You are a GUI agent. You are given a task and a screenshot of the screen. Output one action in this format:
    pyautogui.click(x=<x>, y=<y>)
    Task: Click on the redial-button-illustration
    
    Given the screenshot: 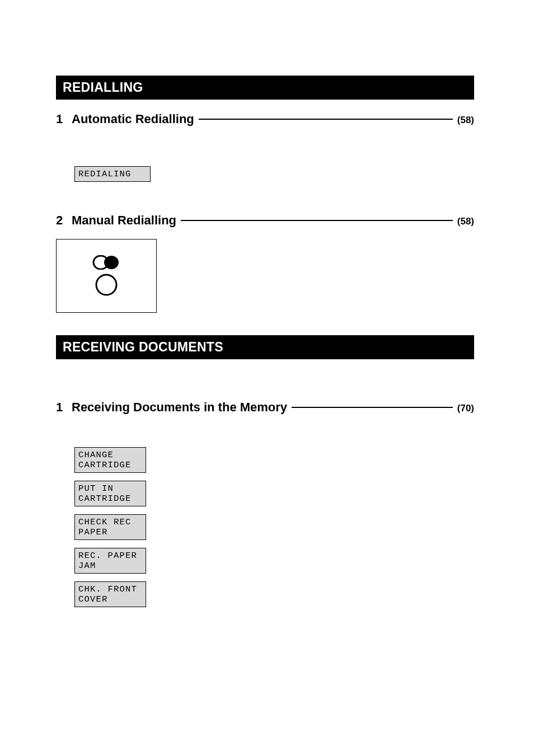 What is the action you would take?
    pyautogui.click(x=106, y=276)
    